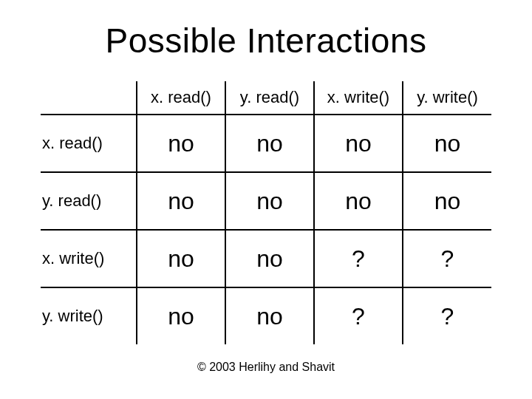  Describe the element at coordinates (266, 143) in the screenshot. I see `table-row: x. read() no no no no` at that location.